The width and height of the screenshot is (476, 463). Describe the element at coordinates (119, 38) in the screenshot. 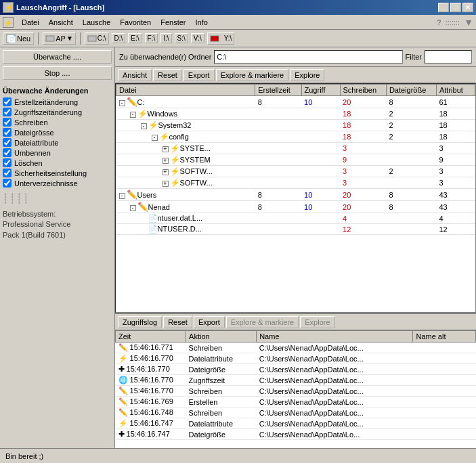

I see `drive-d-button: D:\` at that location.